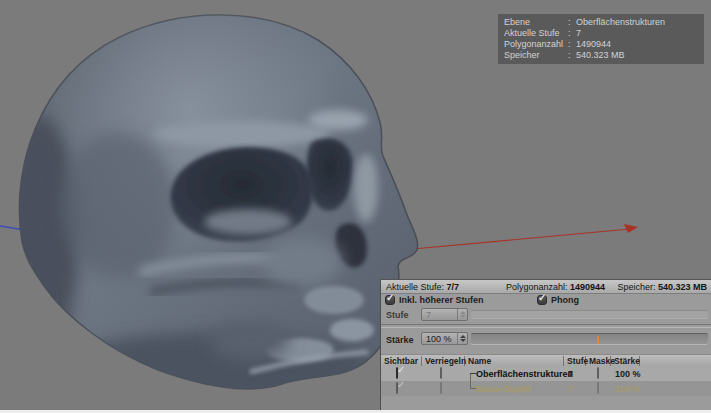 This screenshot has width=711, height=413. I want to click on stat-aktuelle-stufe: Aktuelle Stufe: 7/7, so click(422, 287).